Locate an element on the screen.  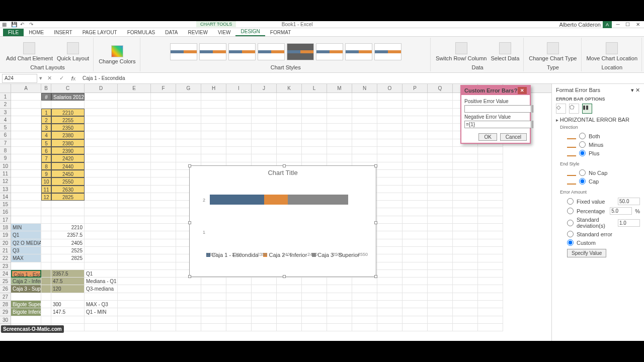
cell: 2525 is located at coordinates (68, 250).